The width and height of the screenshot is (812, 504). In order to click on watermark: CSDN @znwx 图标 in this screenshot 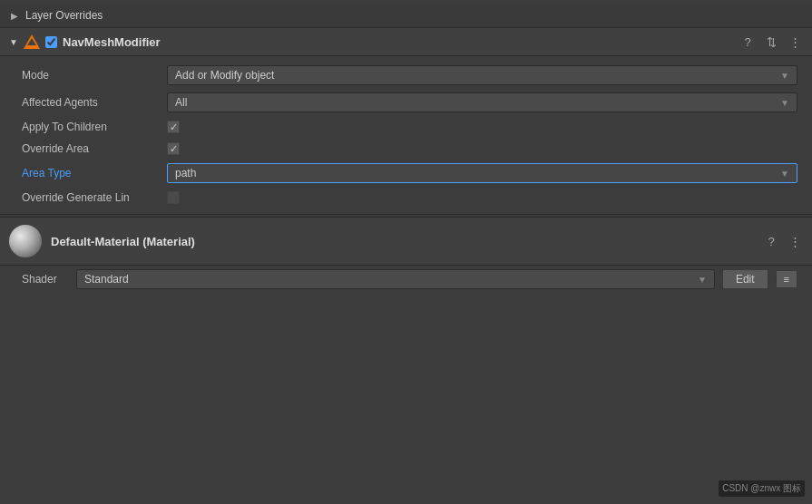, I will do `click(762, 489)`.